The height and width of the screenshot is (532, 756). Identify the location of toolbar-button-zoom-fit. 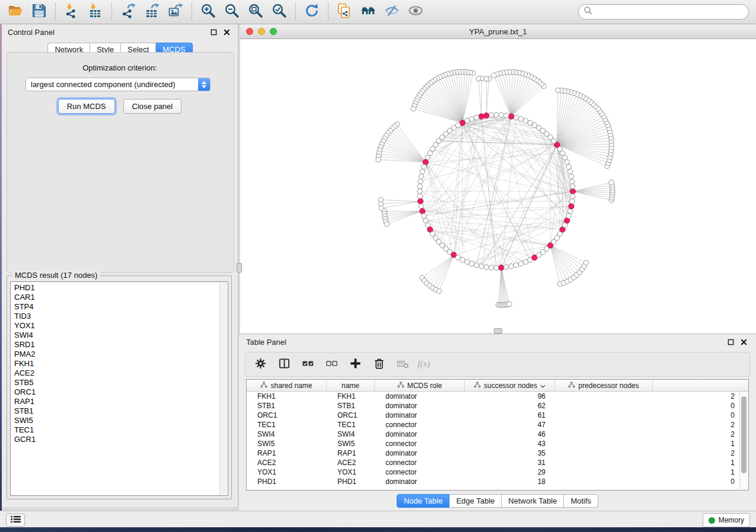
(256, 12).